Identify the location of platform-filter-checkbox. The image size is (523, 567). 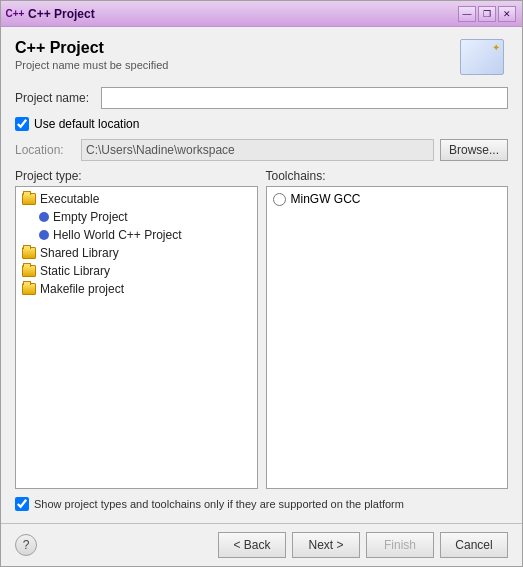
(22, 504).